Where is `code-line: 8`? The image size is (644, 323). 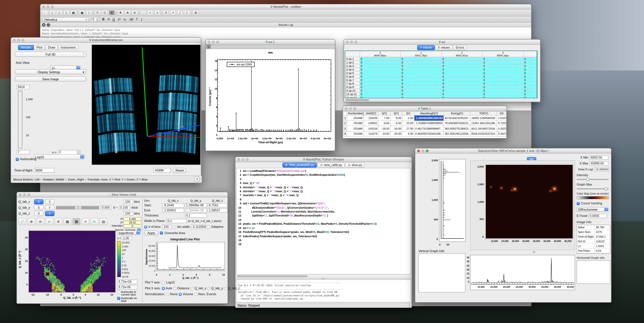 code-line: 8 is located at coordinates (324, 200).